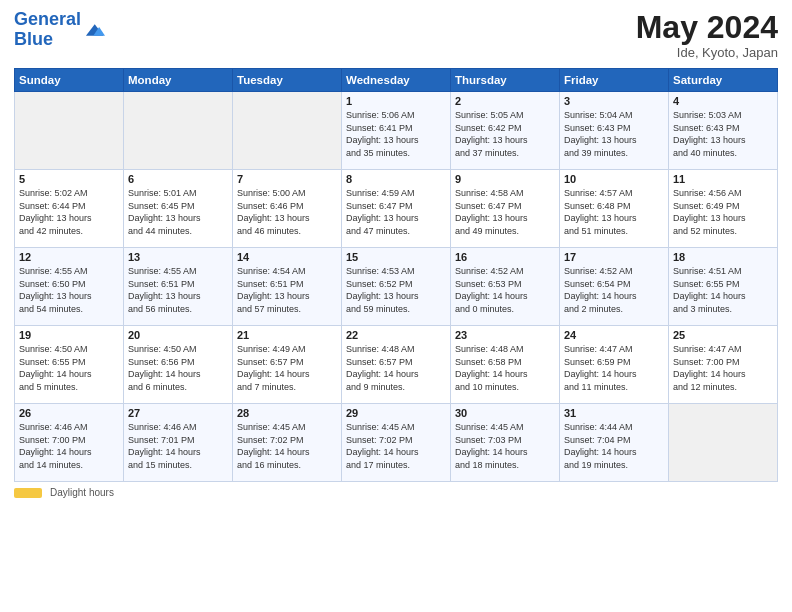 Image resolution: width=792 pixels, height=612 pixels. I want to click on day-number: 14, so click(287, 257).